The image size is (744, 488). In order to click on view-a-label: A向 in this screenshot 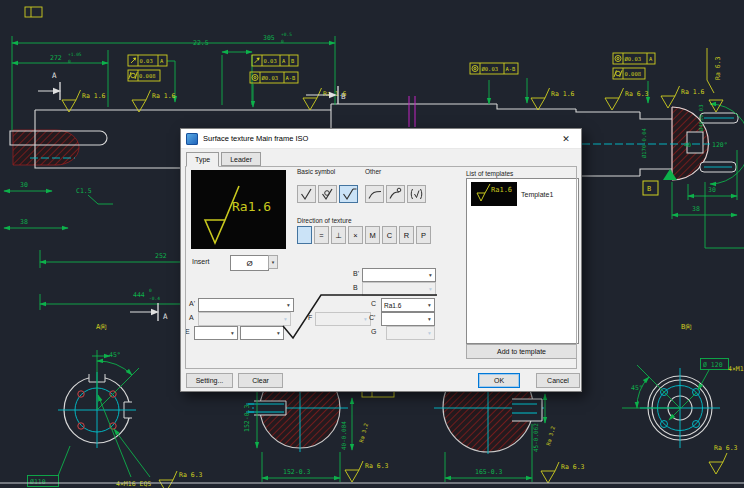, I will do `click(102, 327)`.